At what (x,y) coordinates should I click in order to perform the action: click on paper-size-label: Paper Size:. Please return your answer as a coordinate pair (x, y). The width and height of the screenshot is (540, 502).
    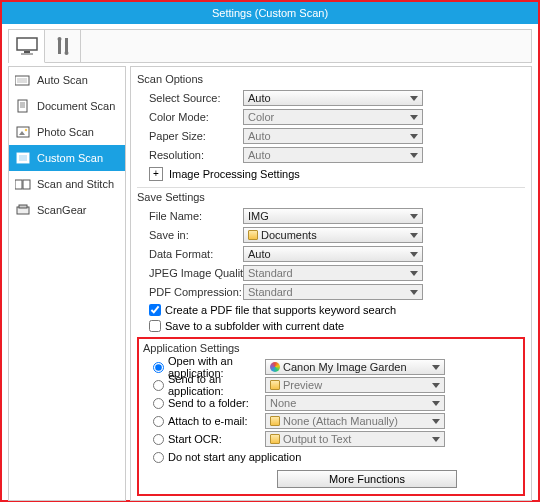
    Looking at the image, I should click on (190, 136).